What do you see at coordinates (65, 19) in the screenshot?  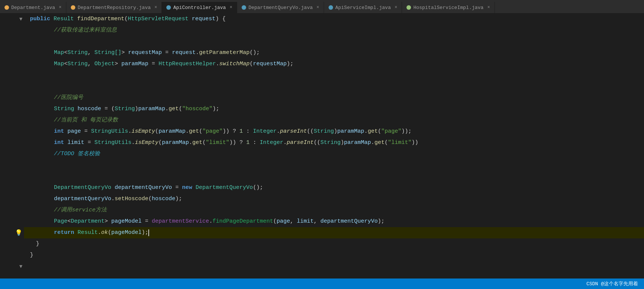 I see `type-result: Result` at bounding box center [65, 19].